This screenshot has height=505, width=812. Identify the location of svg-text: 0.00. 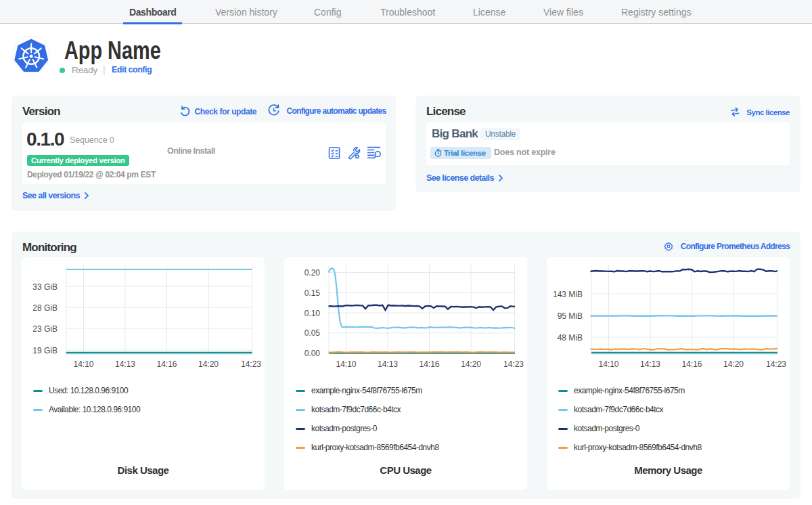
(313, 353).